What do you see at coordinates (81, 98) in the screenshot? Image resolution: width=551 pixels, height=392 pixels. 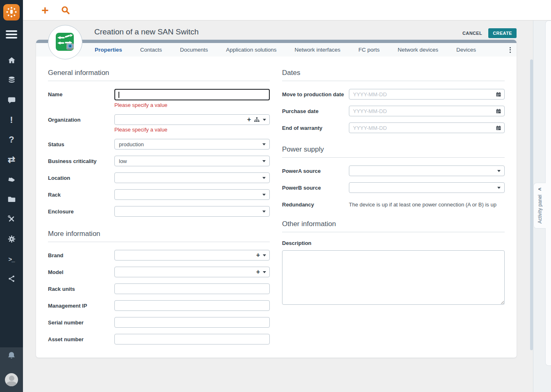 I see `field-label: Name` at bounding box center [81, 98].